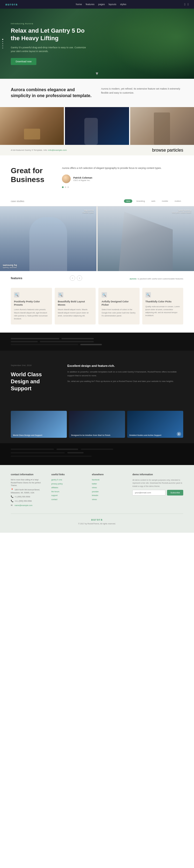 This screenshot has height=868, width=194. Describe the element at coordinates (17, 278) in the screenshot. I see `features-label: features` at that location.